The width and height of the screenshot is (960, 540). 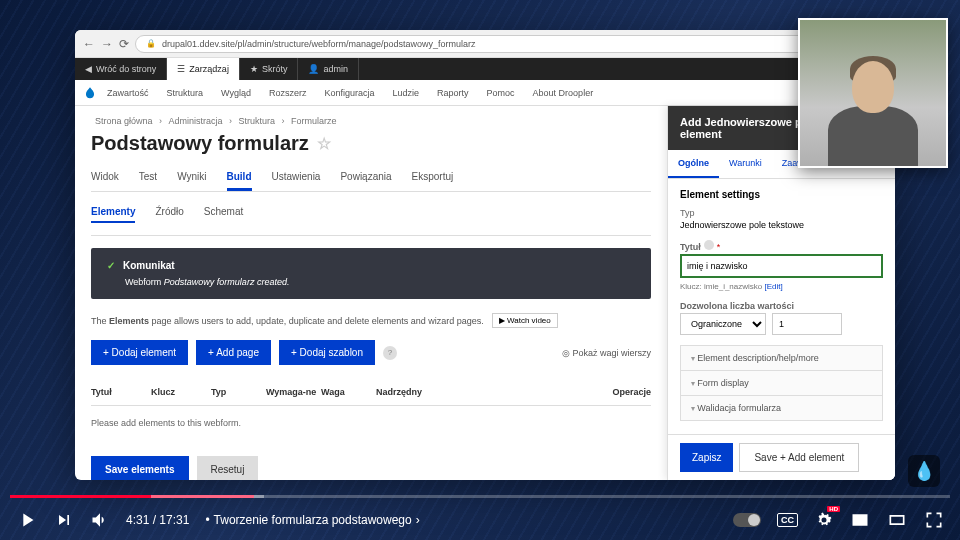 I want to click on admin-content: Zawartość, so click(x=128, y=93).